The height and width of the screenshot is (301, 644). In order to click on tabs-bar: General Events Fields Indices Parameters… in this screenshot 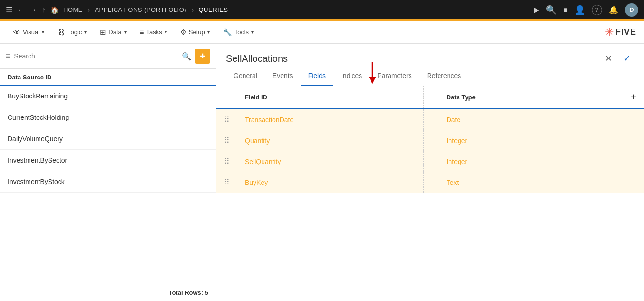, I will do `click(430, 76)`.